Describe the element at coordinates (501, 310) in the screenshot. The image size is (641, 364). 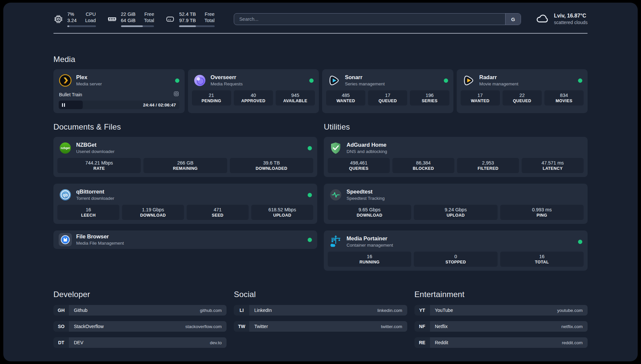
I see `bookmark-youtube: YT YouTubeyoutube.com` at that location.